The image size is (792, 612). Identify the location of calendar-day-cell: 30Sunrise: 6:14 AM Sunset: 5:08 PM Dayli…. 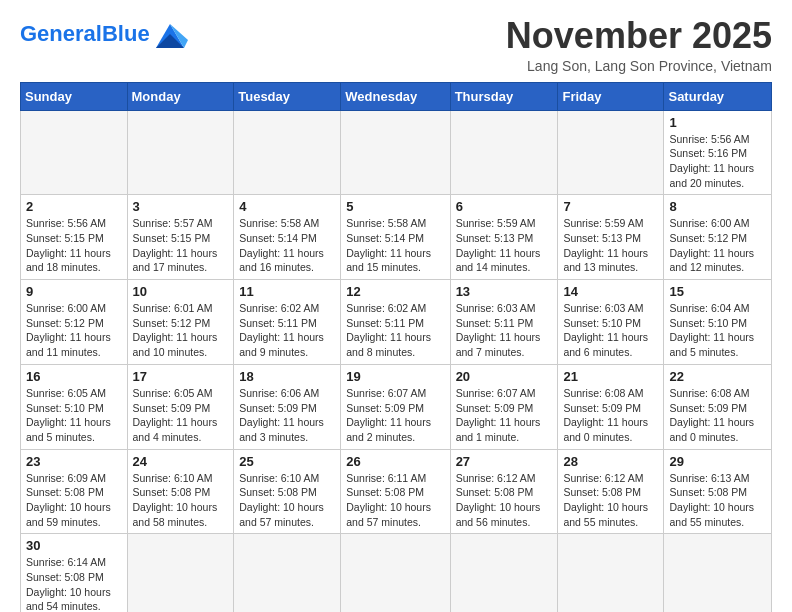
(74, 573).